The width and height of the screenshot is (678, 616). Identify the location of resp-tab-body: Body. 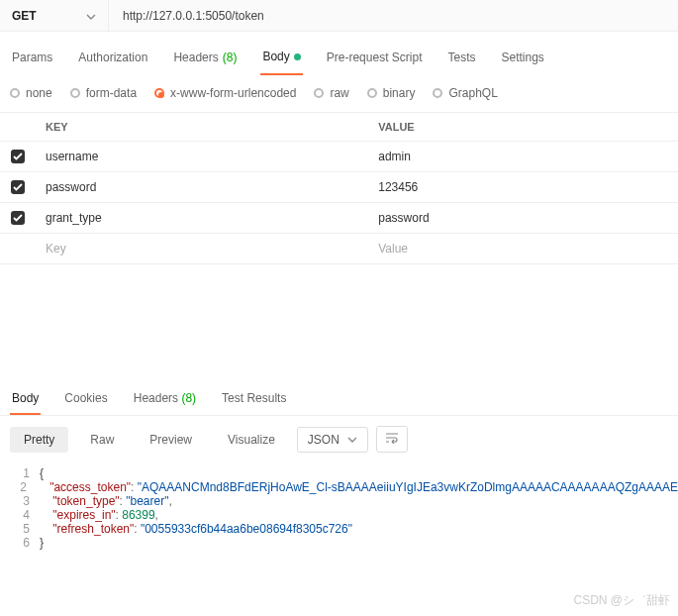
(26, 400).